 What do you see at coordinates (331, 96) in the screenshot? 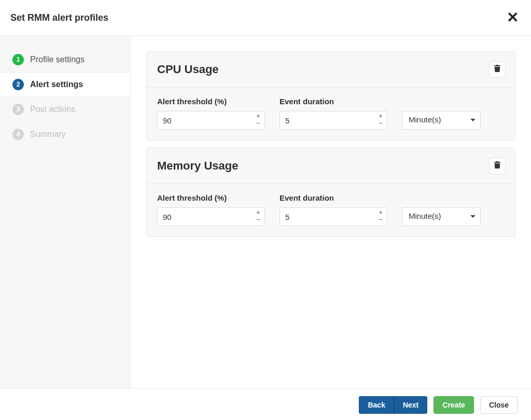
I see `panel-cpu-usage: CPU Usage Alert threshold (%) + −` at bounding box center [331, 96].